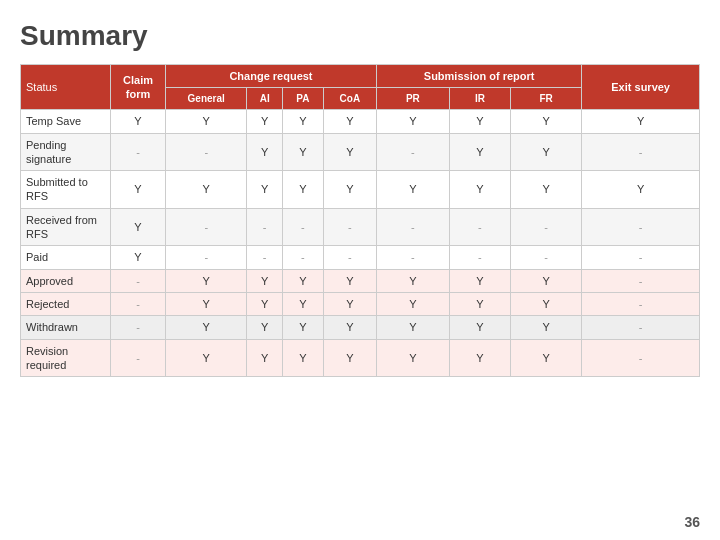 This screenshot has width=720, height=540. What do you see at coordinates (350, 99) in the screenshot?
I see `subheader-coa: CoA` at bounding box center [350, 99].